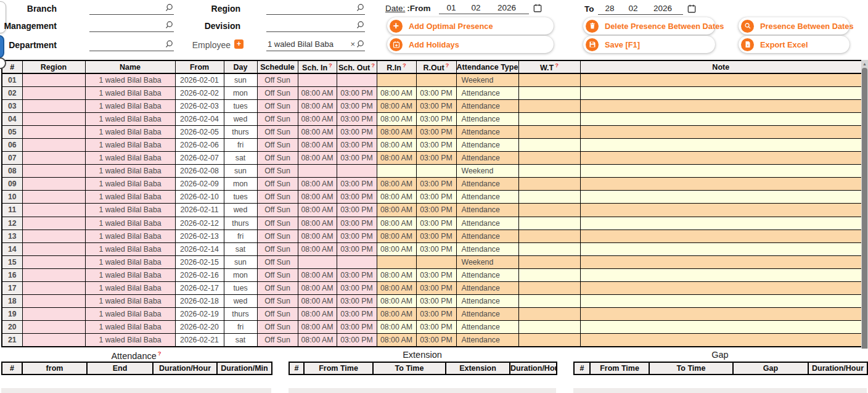 The image size is (868, 393). I want to click on employee-input, so click(308, 44).